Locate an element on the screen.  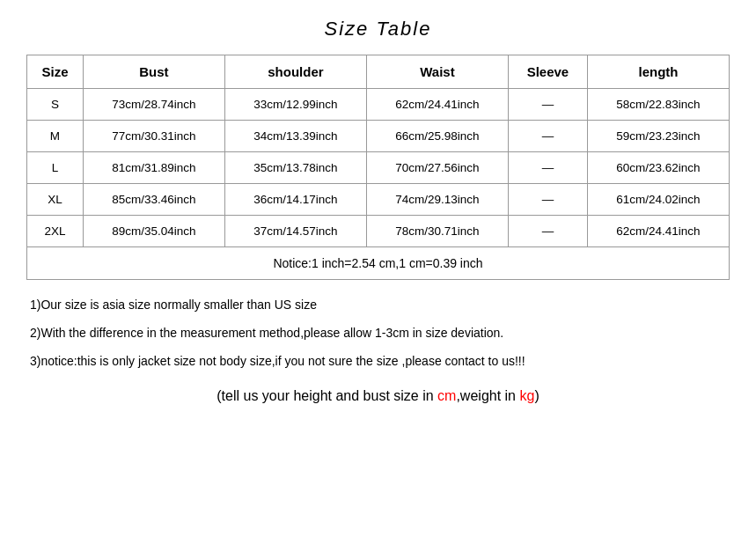
table-cell: 59cm/23.23inch is located at coordinates (658, 136).